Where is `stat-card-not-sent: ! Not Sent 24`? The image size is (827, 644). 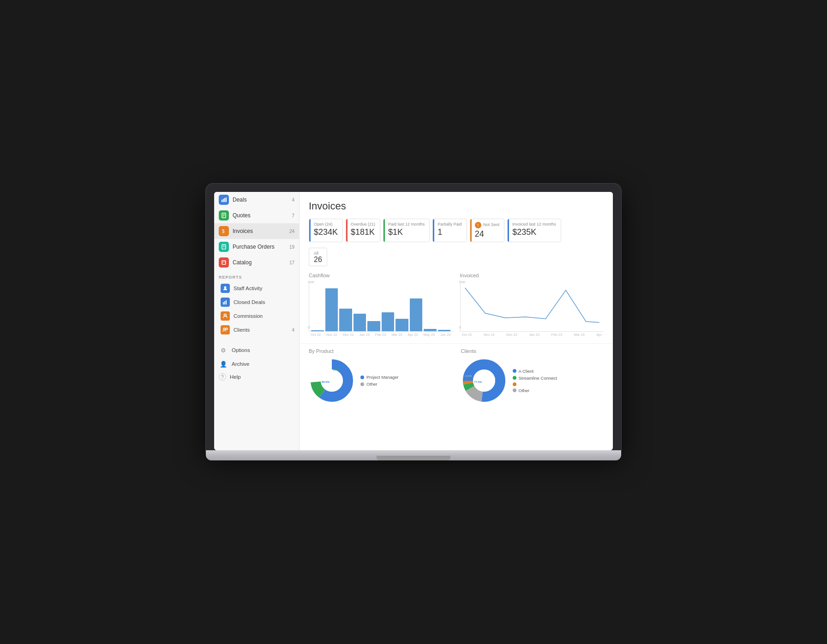 stat-card-not-sent: ! Not Sent 24 is located at coordinates (487, 231).